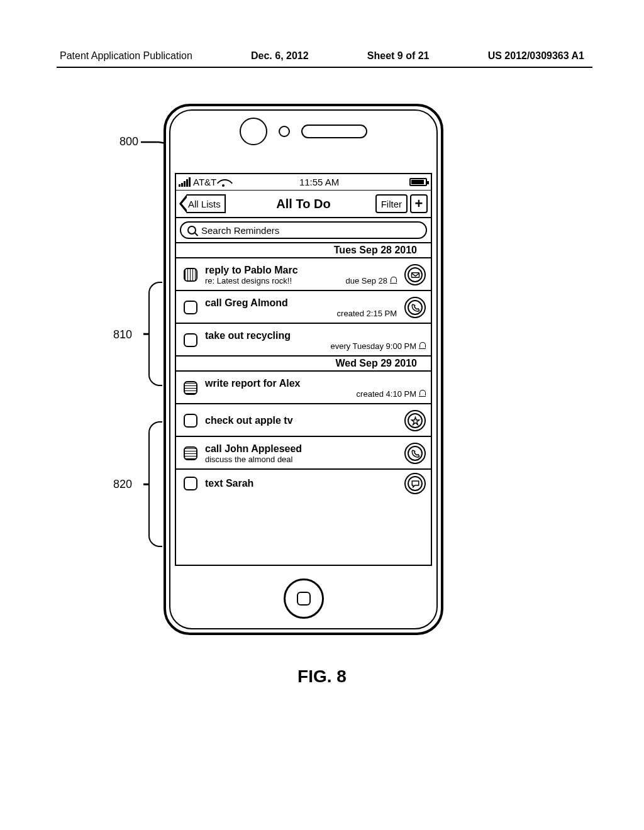 The height and width of the screenshot is (830, 644). Describe the element at coordinates (304, 599) in the screenshot. I see `home-button` at that location.